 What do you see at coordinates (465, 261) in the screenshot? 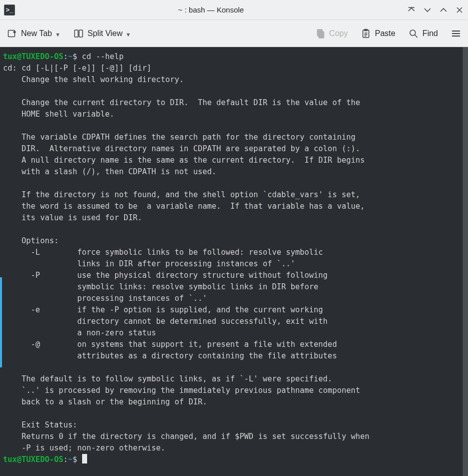
I see `scrollbar` at bounding box center [465, 261].